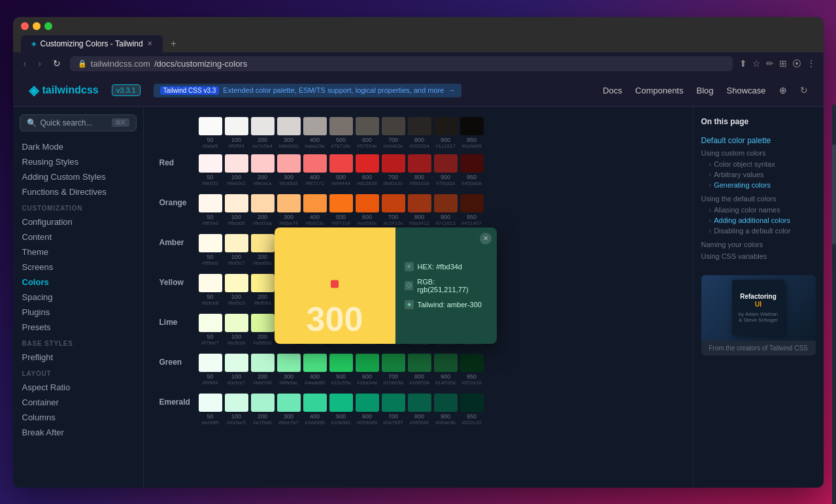 The height and width of the screenshot is (504, 836). I want to click on sidebar-item: Screens, so click(78, 267).